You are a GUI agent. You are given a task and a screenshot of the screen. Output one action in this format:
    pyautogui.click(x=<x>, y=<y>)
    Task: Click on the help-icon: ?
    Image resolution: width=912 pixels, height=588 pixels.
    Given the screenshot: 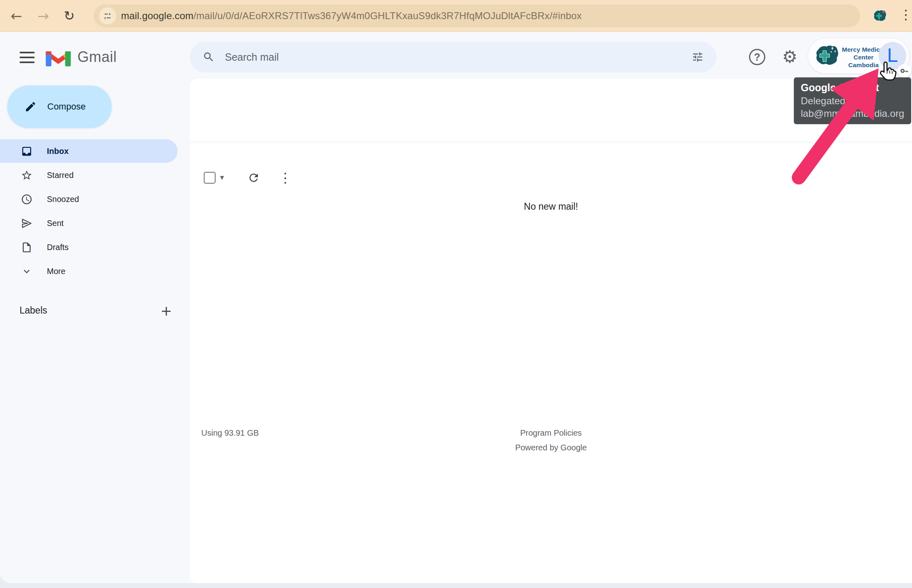 What is the action you would take?
    pyautogui.click(x=757, y=57)
    